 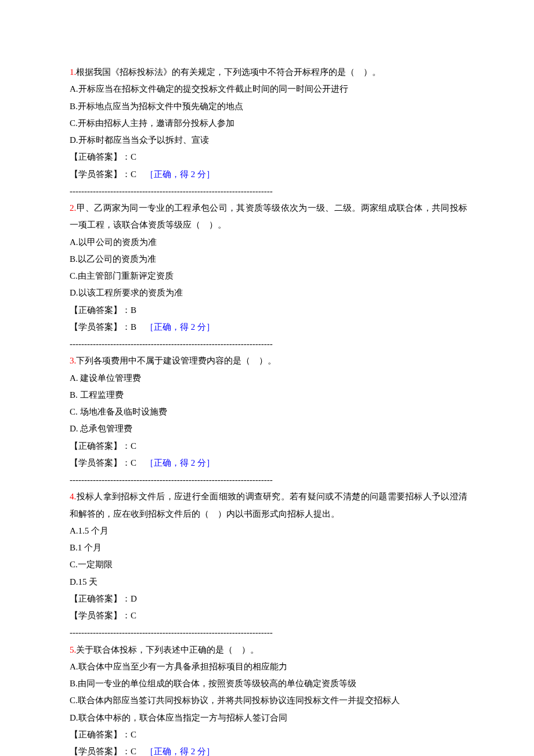 I want to click on correct-answer: 【正确答案】：B, so click(x=268, y=310).